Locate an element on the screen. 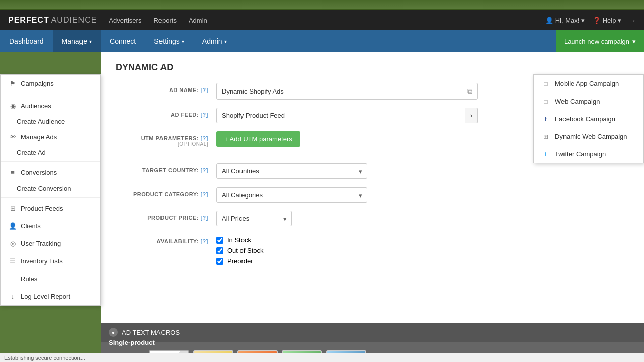  target-country-label: TARGET COUNTRY: [?] is located at coordinates (166, 168).